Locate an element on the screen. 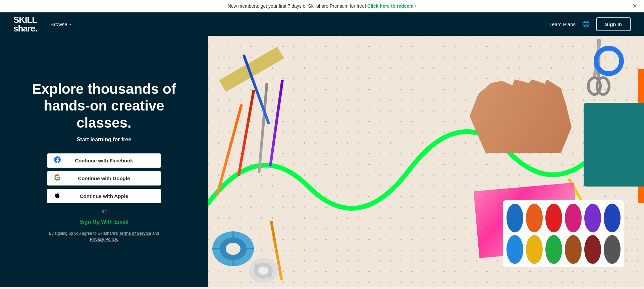 This screenshot has width=644, height=289. facebook-icon is located at coordinates (57, 161).